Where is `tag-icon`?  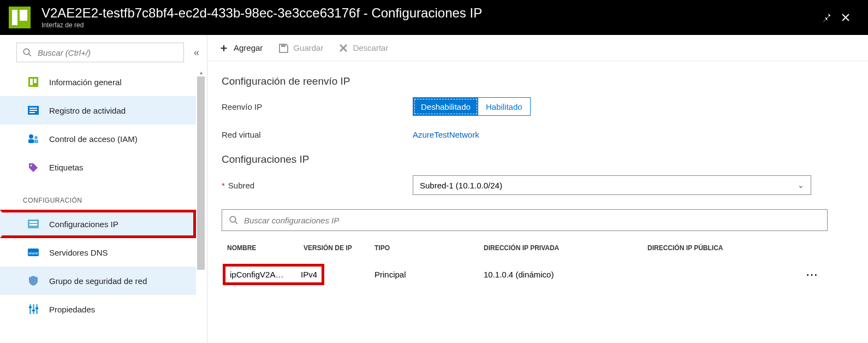 tag-icon is located at coordinates (33, 167).